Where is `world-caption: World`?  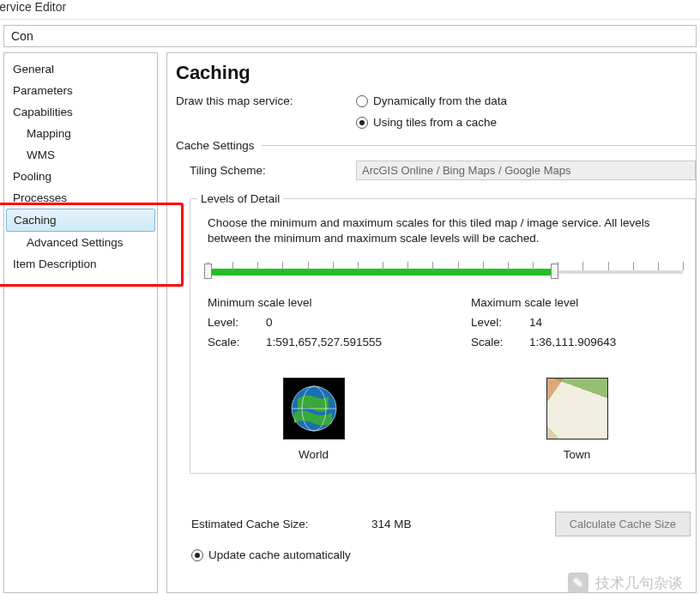
world-caption: World is located at coordinates (314, 455).